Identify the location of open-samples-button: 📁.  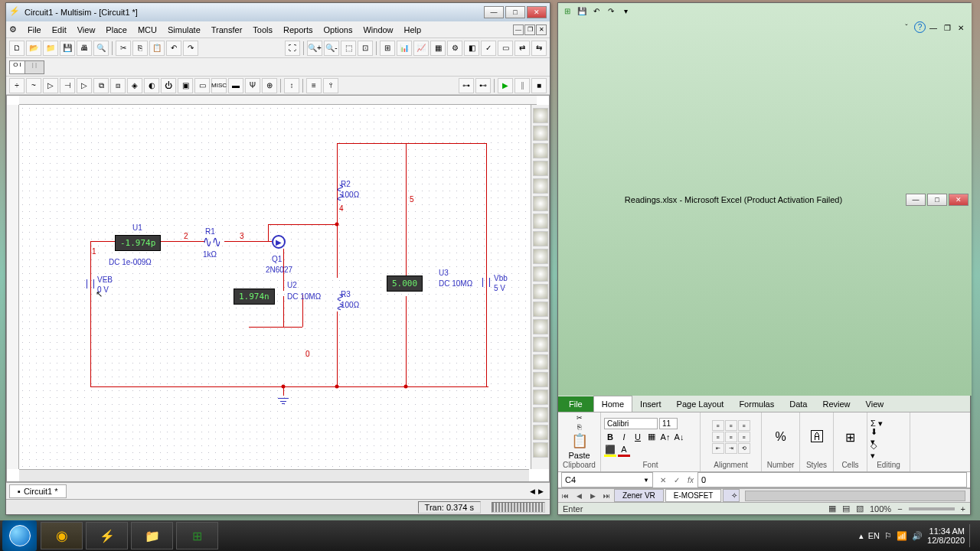
(51, 48).